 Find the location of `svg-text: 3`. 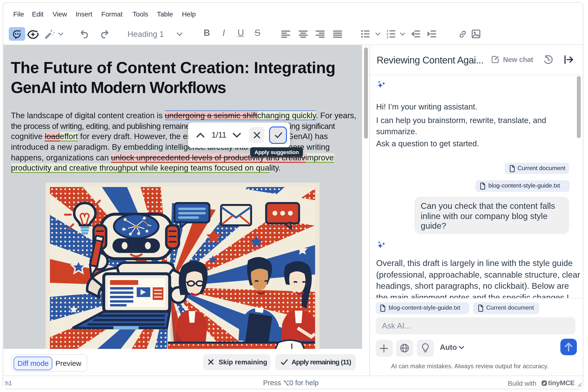

svg-text: 3 is located at coordinates (387, 37).